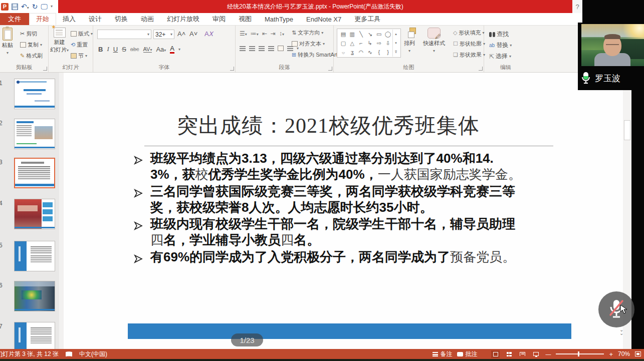  Describe the element at coordinates (282, 34) in the screenshot. I see `line-spacing-button: ↕▾` at that location.